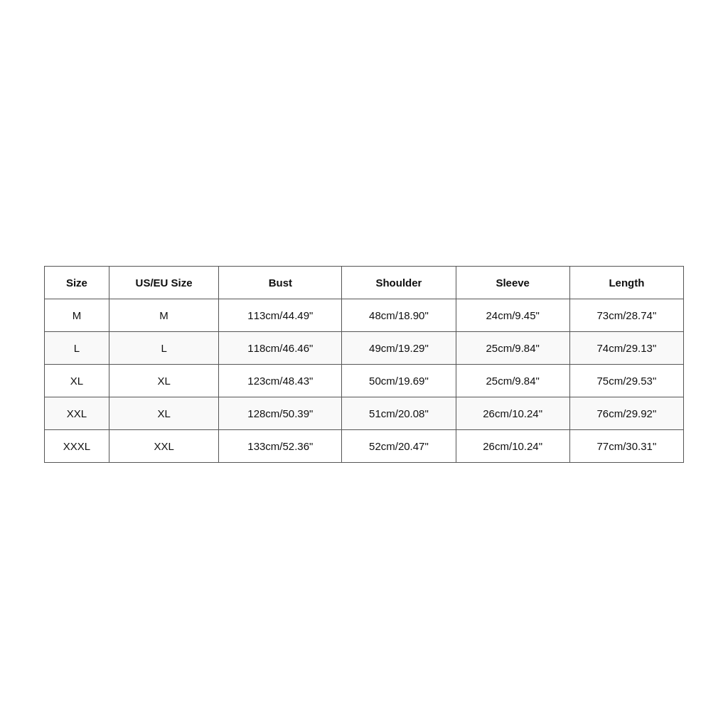 The height and width of the screenshot is (728, 728). Describe the element at coordinates (399, 413) in the screenshot. I see `table-cell: 51cm/20.08"` at that location.